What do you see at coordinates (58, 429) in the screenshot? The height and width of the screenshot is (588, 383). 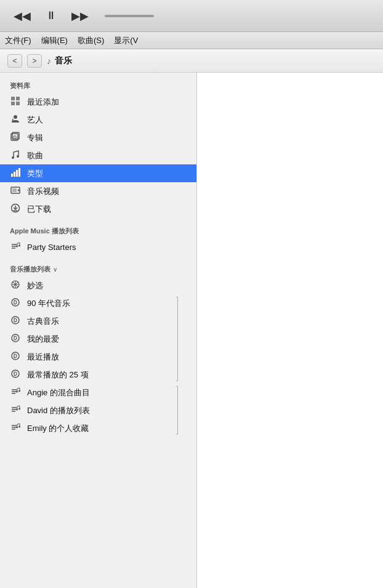 I see `emily-label: Emily 的个人收藏` at bounding box center [58, 429].